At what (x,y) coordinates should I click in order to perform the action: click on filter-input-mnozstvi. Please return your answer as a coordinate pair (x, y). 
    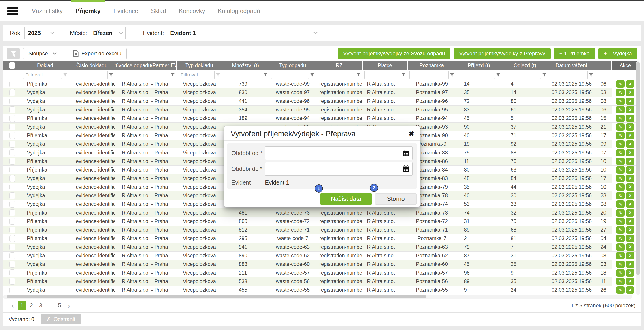
    Looking at the image, I should click on (243, 75).